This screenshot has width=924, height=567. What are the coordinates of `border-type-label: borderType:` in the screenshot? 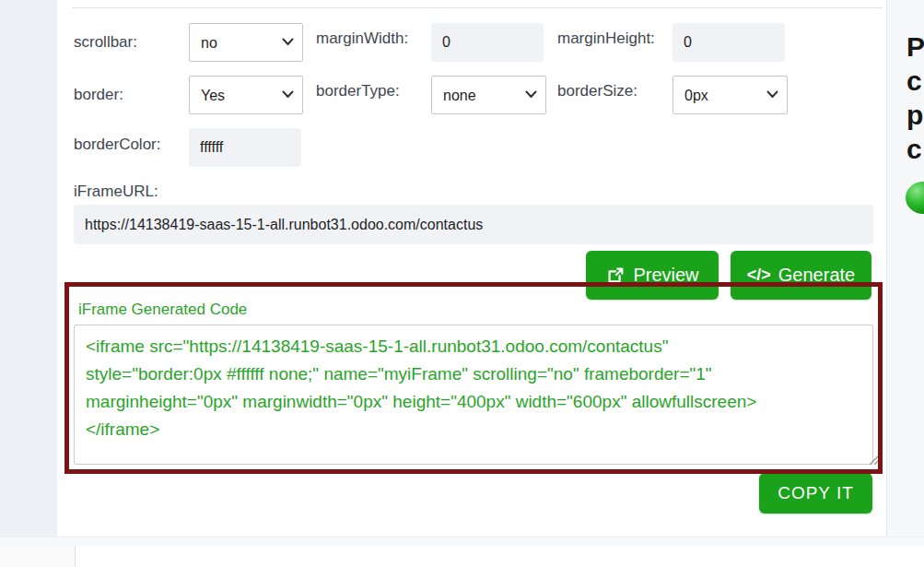 It's located at (357, 91).